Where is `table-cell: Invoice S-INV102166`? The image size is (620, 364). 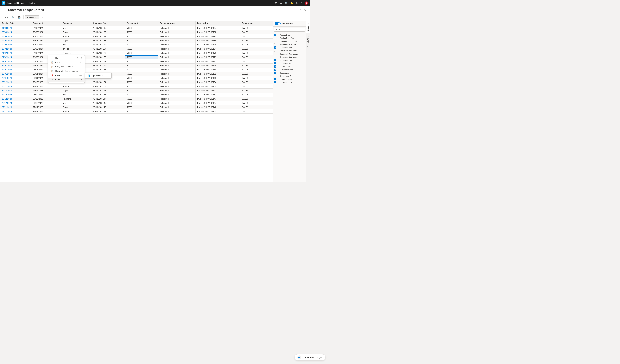
table-cell: Invoice S-INV102166 is located at coordinates (218, 66).